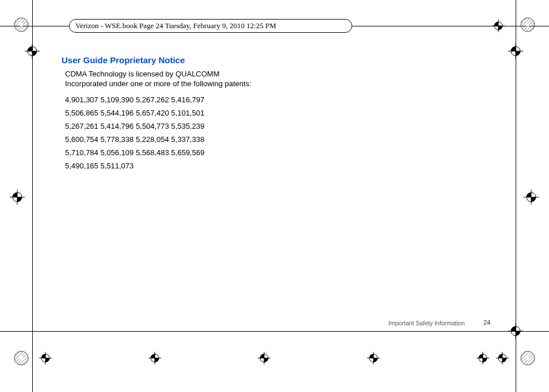 The width and height of the screenshot is (549, 392). What do you see at coordinates (135, 133) in the screenshot?
I see `patent-list: 4,901,307 5,109,390 5,267,262 5,416,797 …` at bounding box center [135, 133].